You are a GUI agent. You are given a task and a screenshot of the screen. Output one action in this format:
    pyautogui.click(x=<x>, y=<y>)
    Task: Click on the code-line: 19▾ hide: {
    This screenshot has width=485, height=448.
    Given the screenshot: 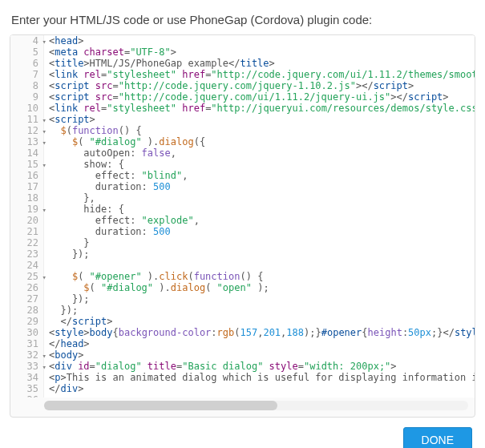 What is the action you would take?
    pyautogui.click(x=242, y=209)
    